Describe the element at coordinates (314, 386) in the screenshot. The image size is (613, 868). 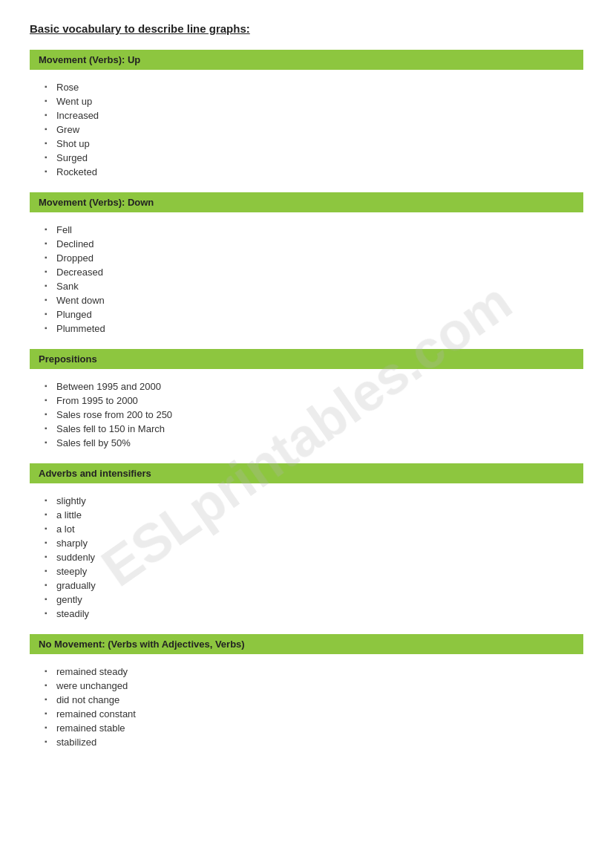
I see `list-item: Between 1995 and 2000` at that location.